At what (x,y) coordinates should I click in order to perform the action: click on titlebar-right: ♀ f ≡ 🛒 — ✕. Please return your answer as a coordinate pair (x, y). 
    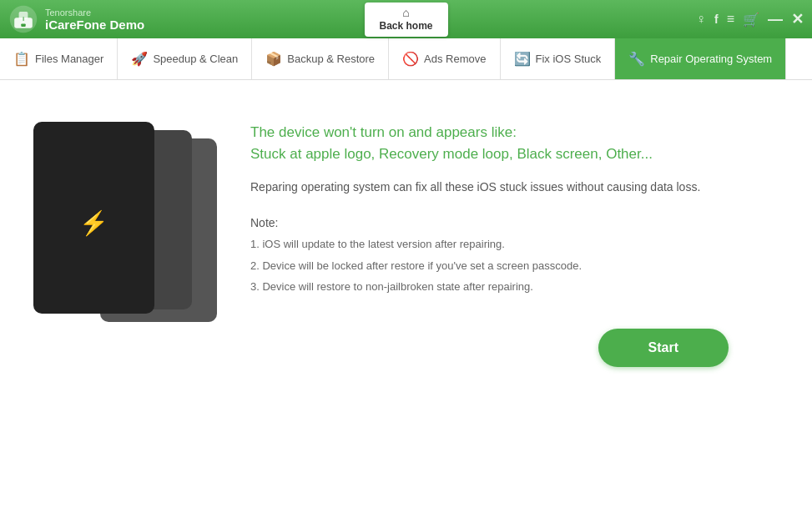
    Looking at the image, I should click on (749, 20).